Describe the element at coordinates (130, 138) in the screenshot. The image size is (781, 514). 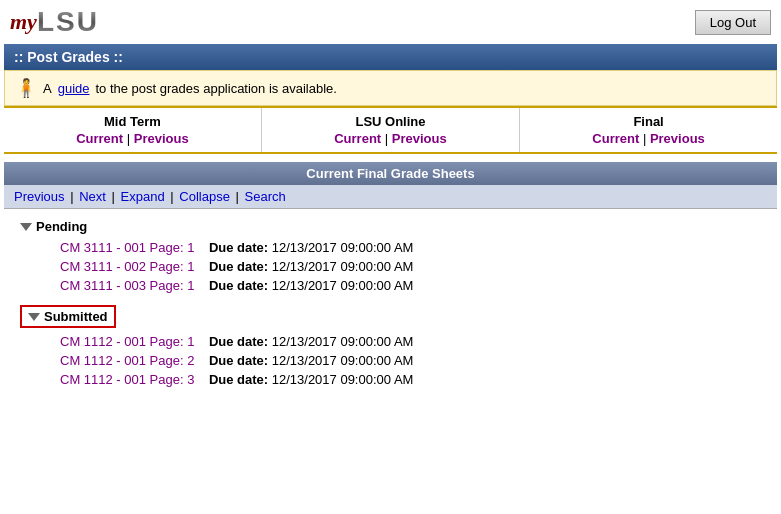
I see `mid-term-sep: |` at that location.